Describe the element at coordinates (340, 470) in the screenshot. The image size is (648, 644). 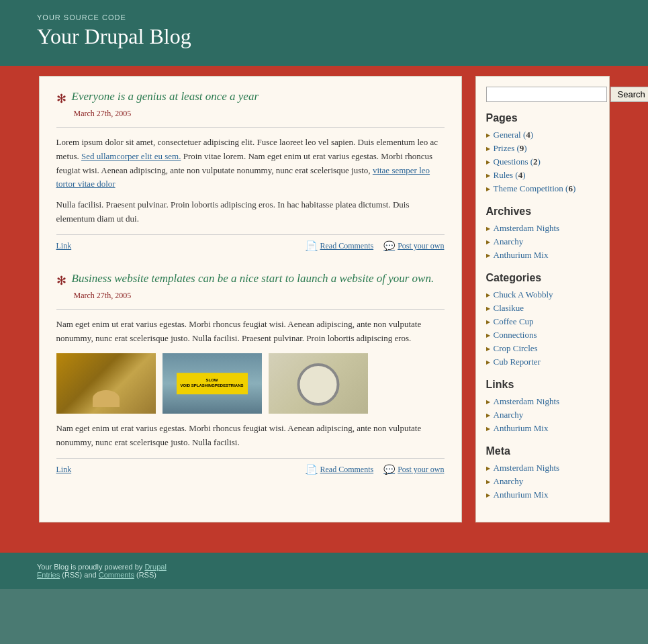
I see `article-2-read-comments: 📄 Read Comments` at that location.